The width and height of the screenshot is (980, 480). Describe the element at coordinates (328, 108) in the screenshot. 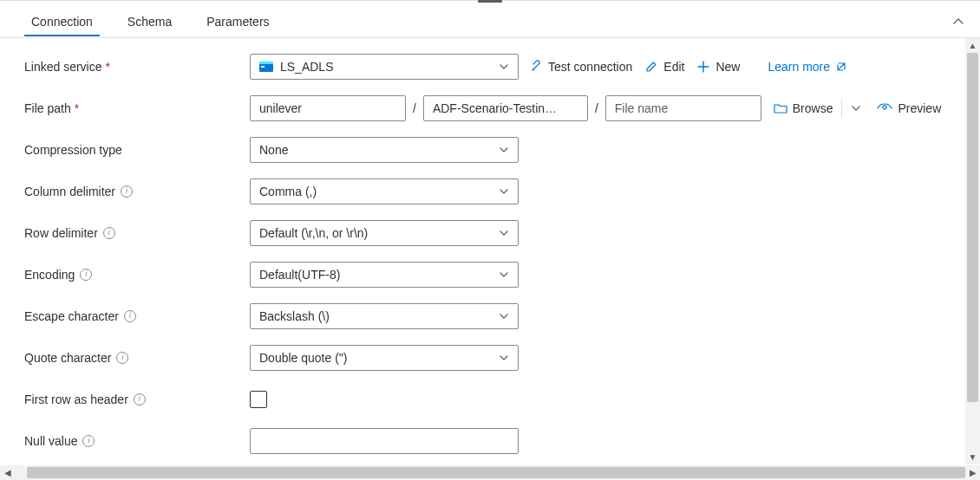

I see `file-path-container-field` at that location.